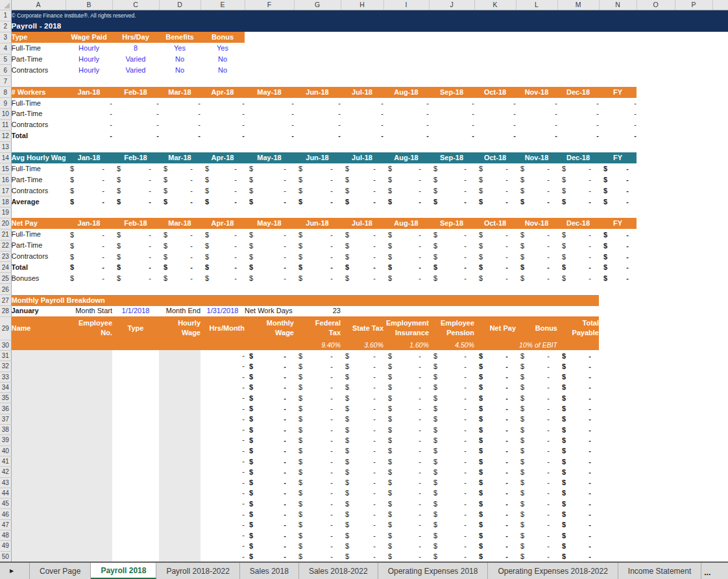  What do you see at coordinates (362, 5) in the screenshot?
I see `col-header-H: H` at bounding box center [362, 5].